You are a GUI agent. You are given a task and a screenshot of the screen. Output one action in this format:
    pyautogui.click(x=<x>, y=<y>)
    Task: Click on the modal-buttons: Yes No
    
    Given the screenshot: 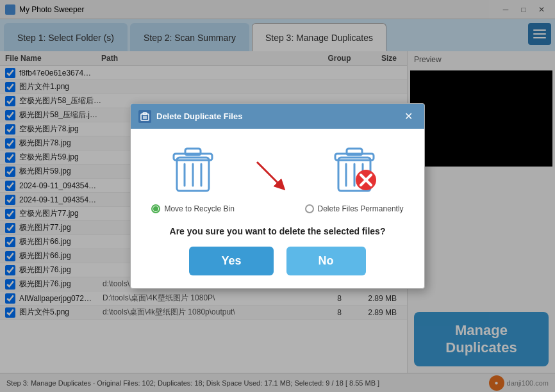 What is the action you would take?
    pyautogui.click(x=278, y=261)
    